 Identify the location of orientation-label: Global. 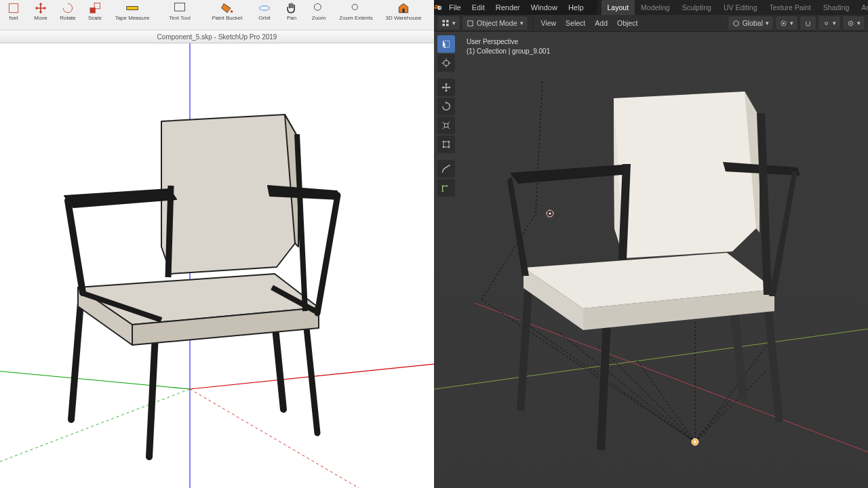
(753, 23).